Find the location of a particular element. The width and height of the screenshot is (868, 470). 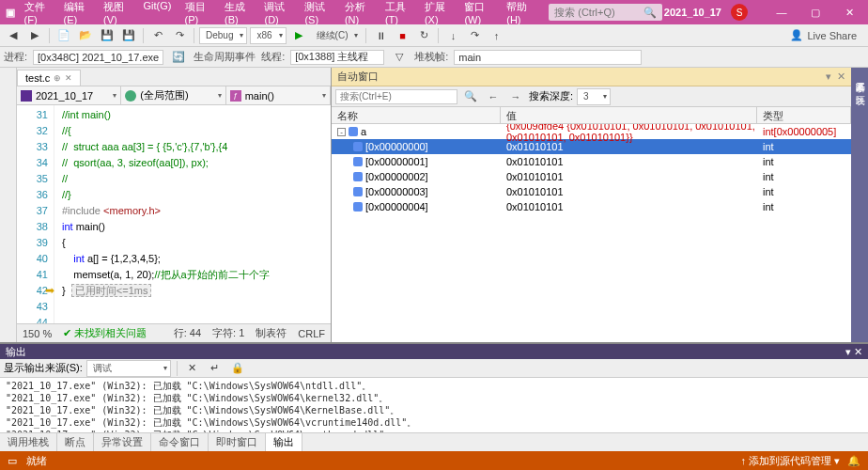

thread-label: 线程: is located at coordinates (272, 56).